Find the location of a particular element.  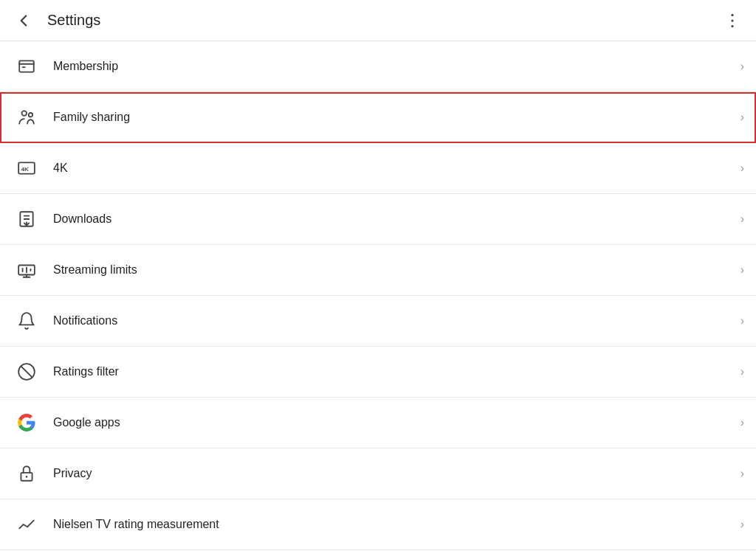

nielsen-icon is located at coordinates (27, 524).